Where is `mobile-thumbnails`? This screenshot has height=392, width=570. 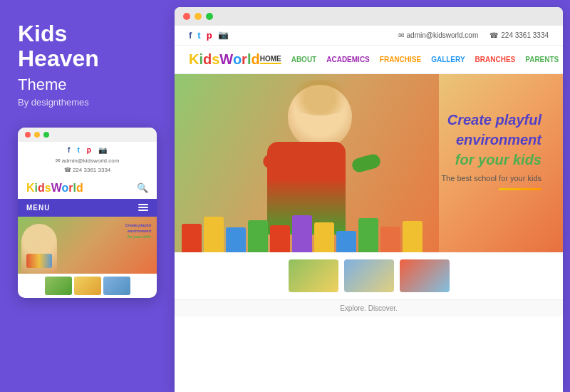
mobile-thumbnails is located at coordinates (87, 286).